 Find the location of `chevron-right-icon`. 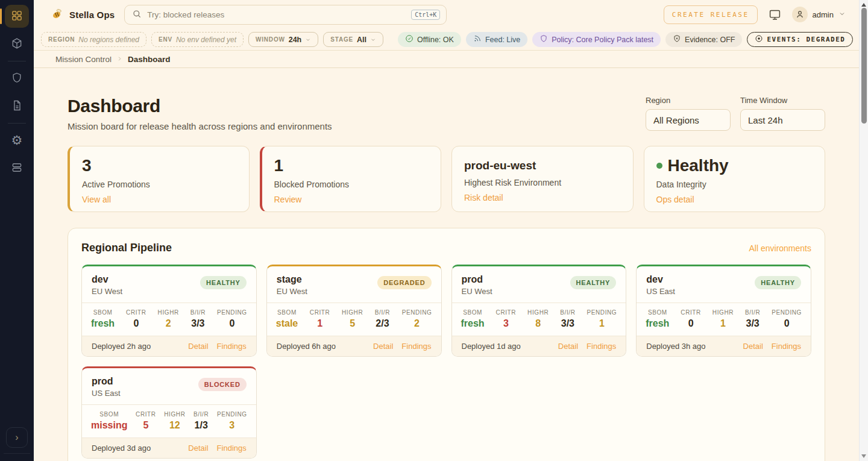

chevron-right-icon is located at coordinates (119, 59).